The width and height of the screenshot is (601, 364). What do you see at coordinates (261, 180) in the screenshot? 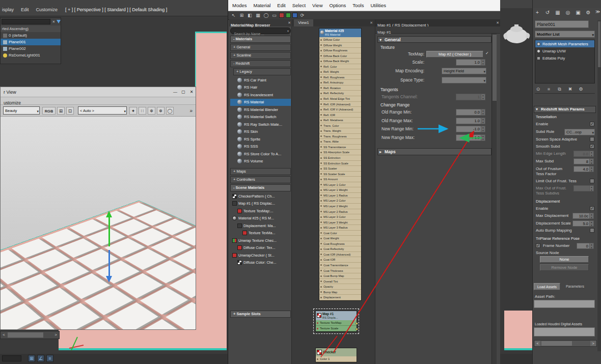
I see `section-controllers: + Controllers` at bounding box center [261, 180].